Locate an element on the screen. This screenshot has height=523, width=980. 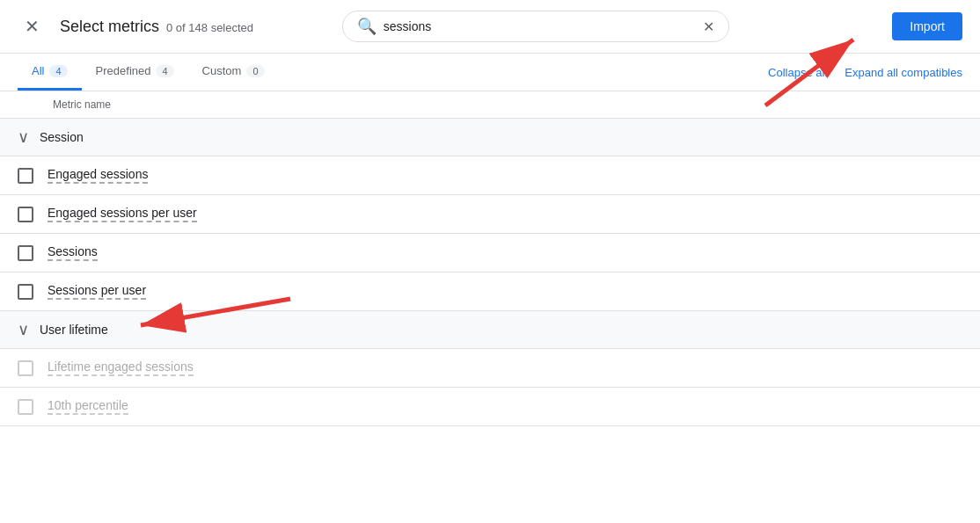
dialog-header: ✕ Select metrics 0 of 148 selected 🔍 ✕ I… is located at coordinates (490, 26).